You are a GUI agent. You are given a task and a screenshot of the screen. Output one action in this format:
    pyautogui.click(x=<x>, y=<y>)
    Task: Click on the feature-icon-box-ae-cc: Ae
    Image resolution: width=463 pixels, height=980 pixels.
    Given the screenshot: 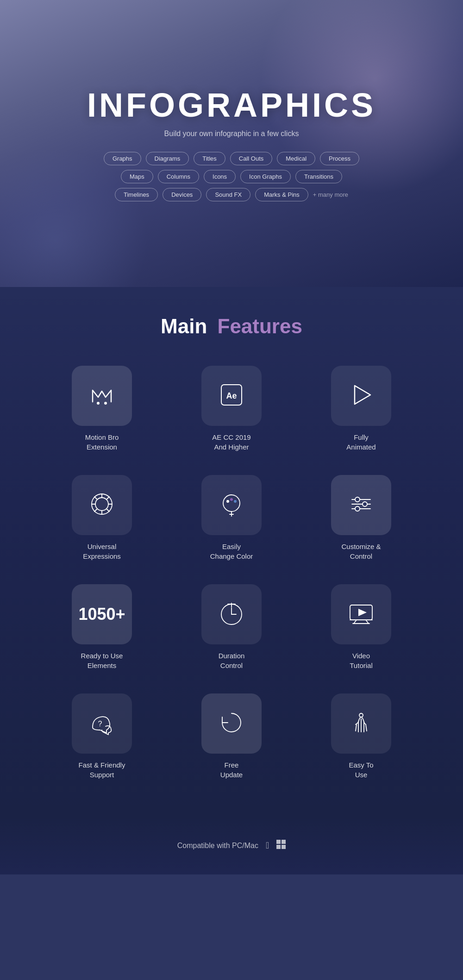 What is the action you would take?
    pyautogui.click(x=232, y=396)
    